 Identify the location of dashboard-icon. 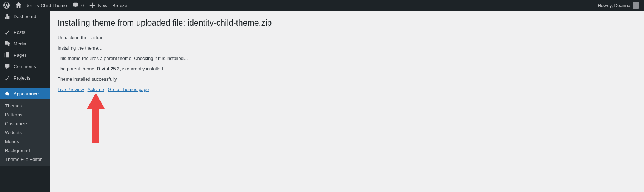
(7, 16).